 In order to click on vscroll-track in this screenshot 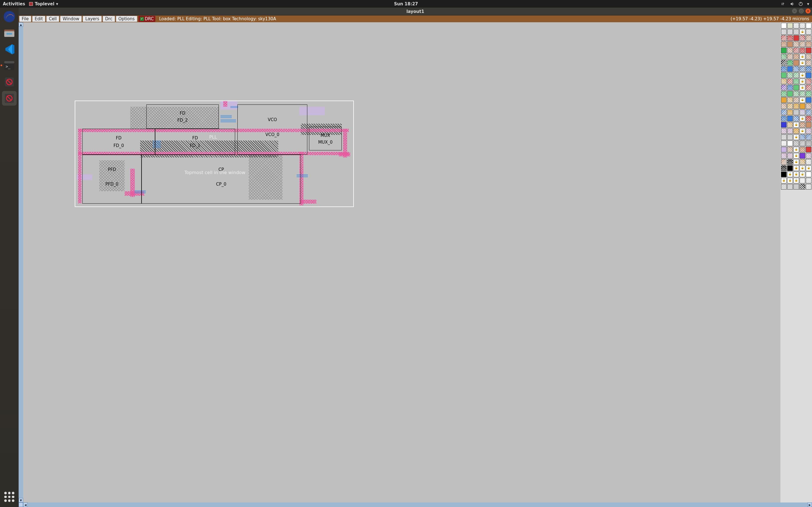, I will do `click(21, 262)`.